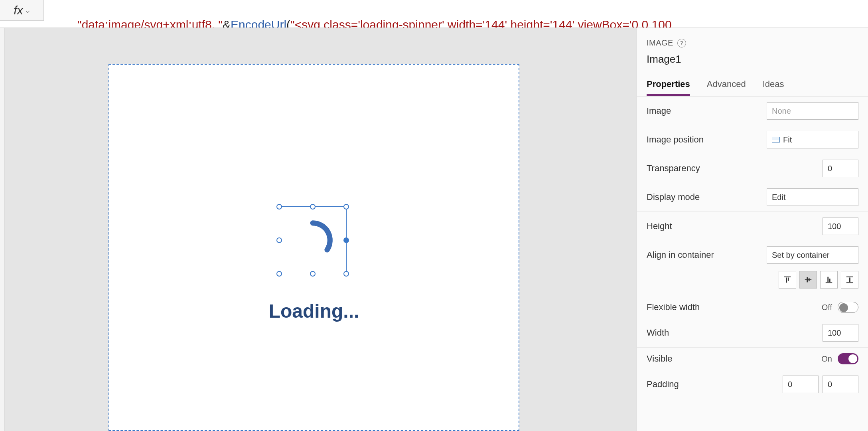 The width and height of the screenshot is (868, 431). I want to click on prop-height-value: 100, so click(840, 226).